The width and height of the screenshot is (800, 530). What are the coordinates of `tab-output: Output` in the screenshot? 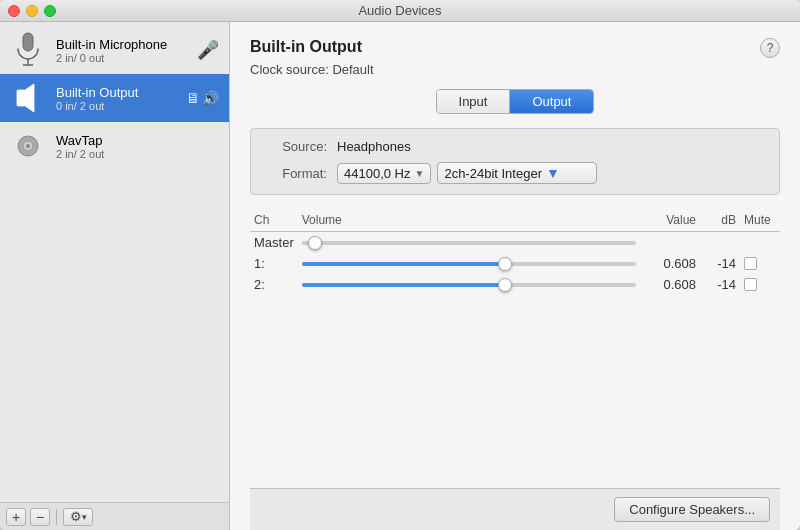 It's located at (552, 102).